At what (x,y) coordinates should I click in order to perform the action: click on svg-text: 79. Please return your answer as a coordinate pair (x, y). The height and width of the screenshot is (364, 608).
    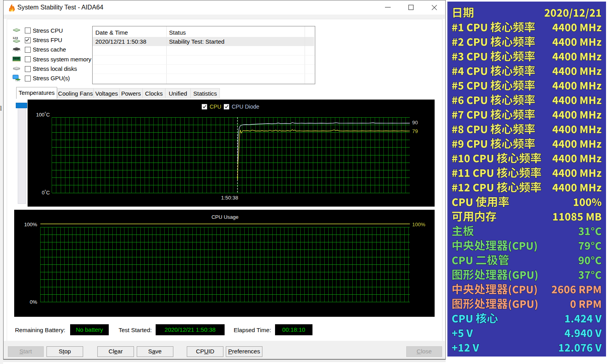
    Looking at the image, I should click on (415, 131).